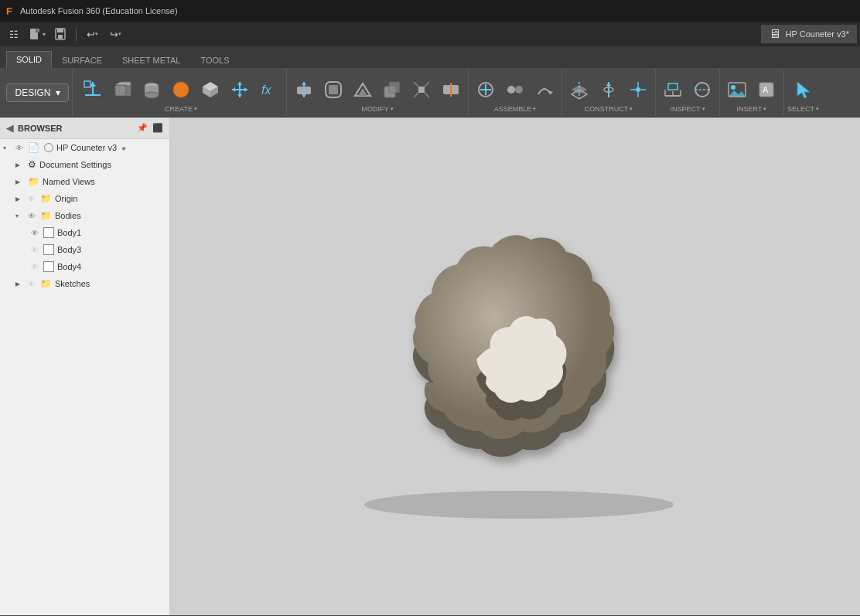 This screenshot has height=616, width=860. What do you see at coordinates (85, 128) in the screenshot?
I see `browser-header: ◀ BROWSER 📌 ⬛` at bounding box center [85, 128].